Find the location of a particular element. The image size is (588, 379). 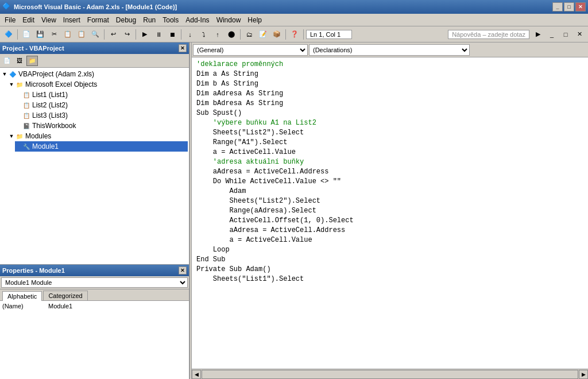

toolbar-objectbrowser: 📦 is located at coordinates (277, 34).